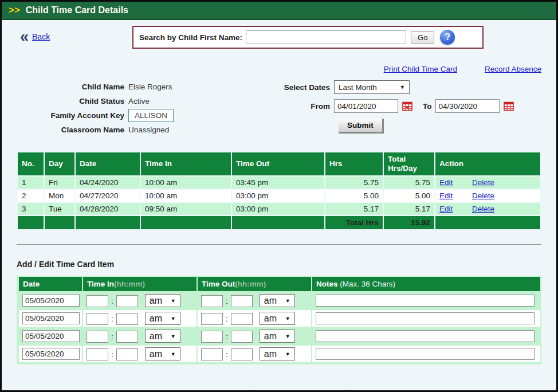 This screenshot has width=558, height=392. I want to click on child-name-row: Child Name Elsie Rogers, so click(140, 87).